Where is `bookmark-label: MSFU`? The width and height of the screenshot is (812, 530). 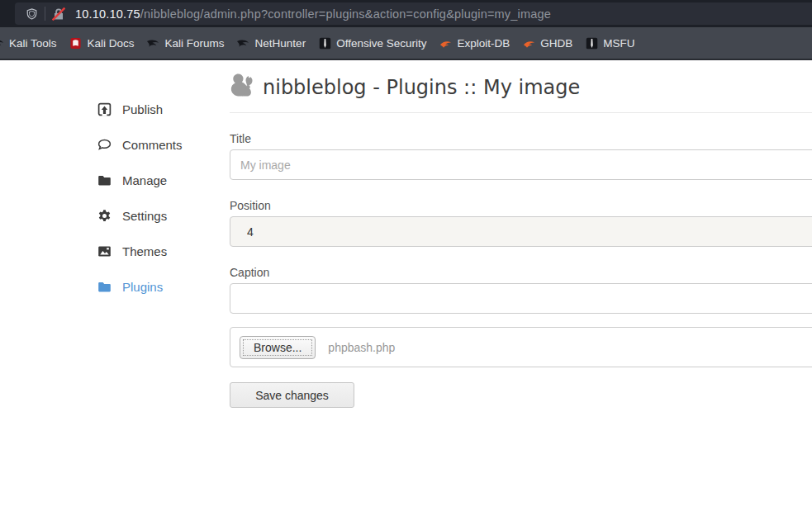
bookmark-label: MSFU is located at coordinates (619, 43).